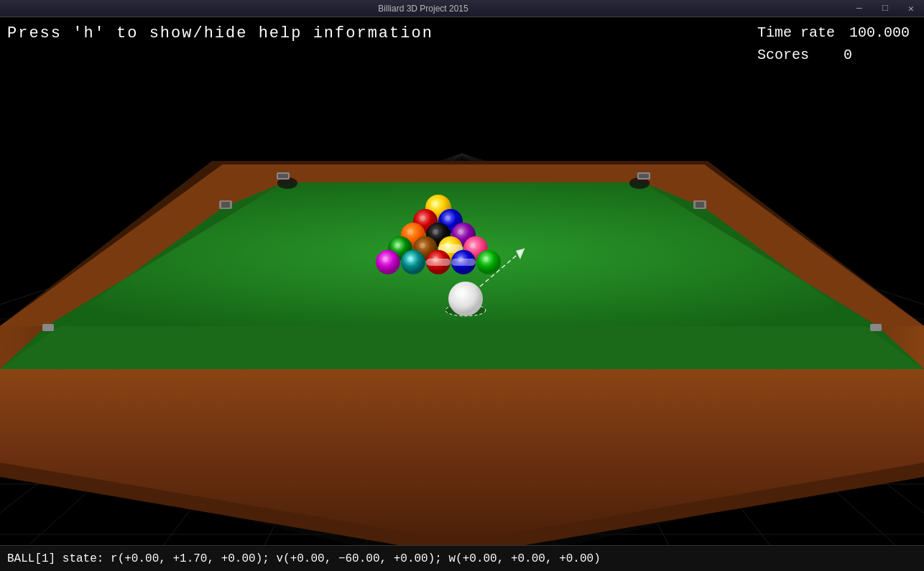 The width and height of the screenshot is (924, 571). What do you see at coordinates (423, 9) in the screenshot?
I see `title-bar-label: Billiard 3D Project 2015` at bounding box center [423, 9].